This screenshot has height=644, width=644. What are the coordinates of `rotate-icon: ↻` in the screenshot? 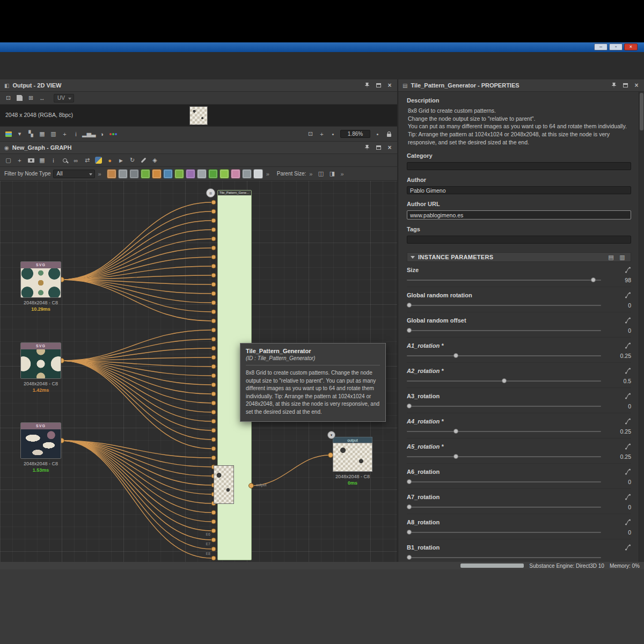 It's located at (132, 160).